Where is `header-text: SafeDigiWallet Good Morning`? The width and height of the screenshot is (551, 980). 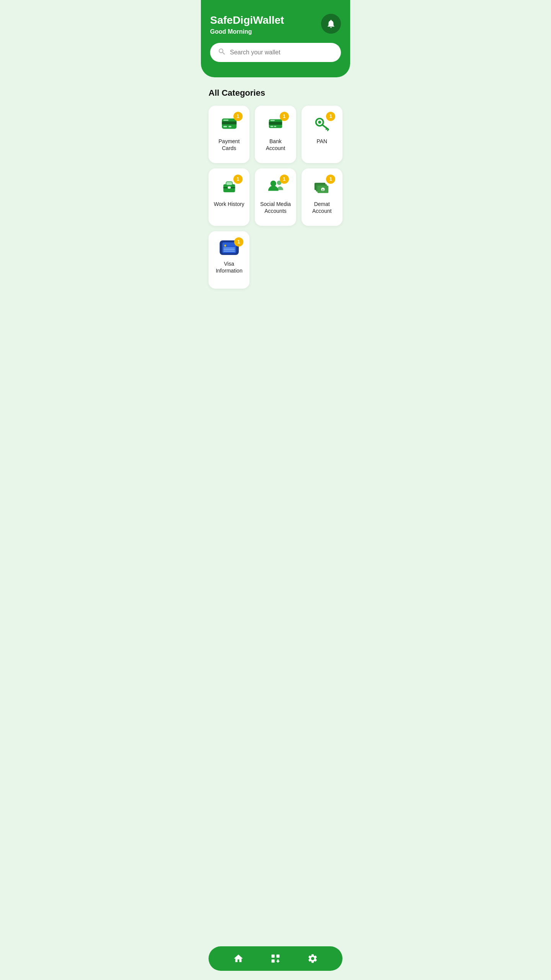 header-text: SafeDigiWallet Good Morning is located at coordinates (247, 24).